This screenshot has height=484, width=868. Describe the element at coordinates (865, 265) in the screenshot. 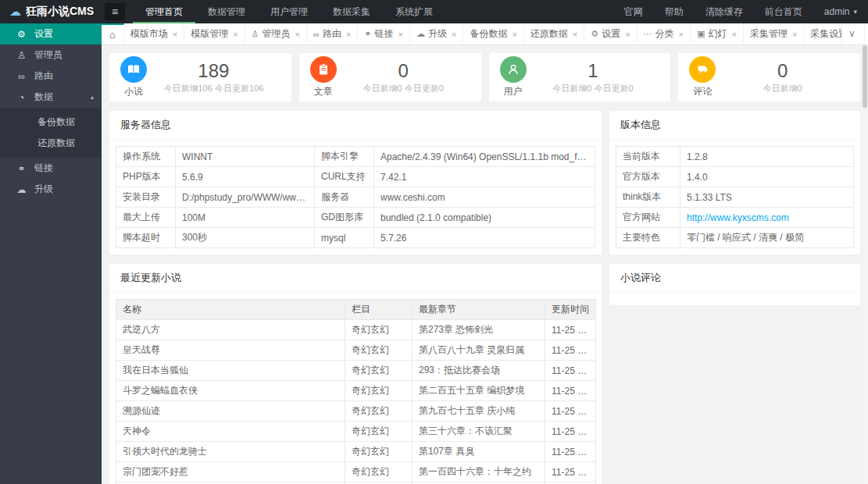

I see `scrollbar` at that location.